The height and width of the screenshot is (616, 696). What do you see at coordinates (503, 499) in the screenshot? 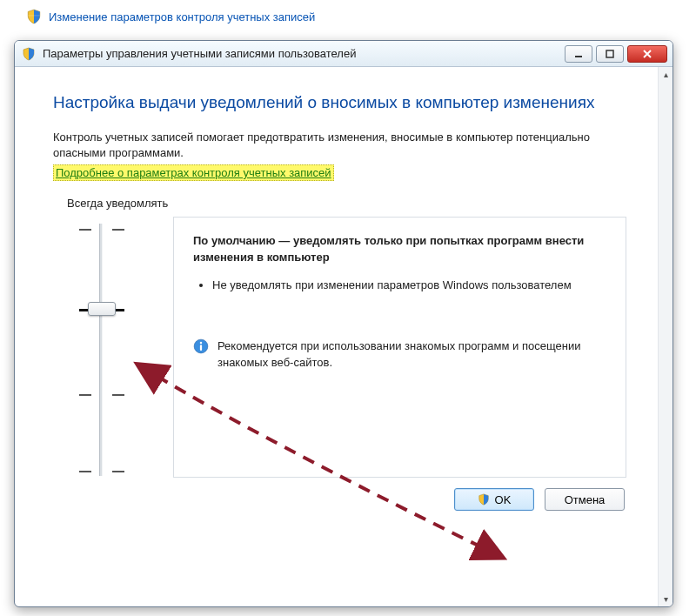
I see `ok-button-label: OK` at bounding box center [503, 499].